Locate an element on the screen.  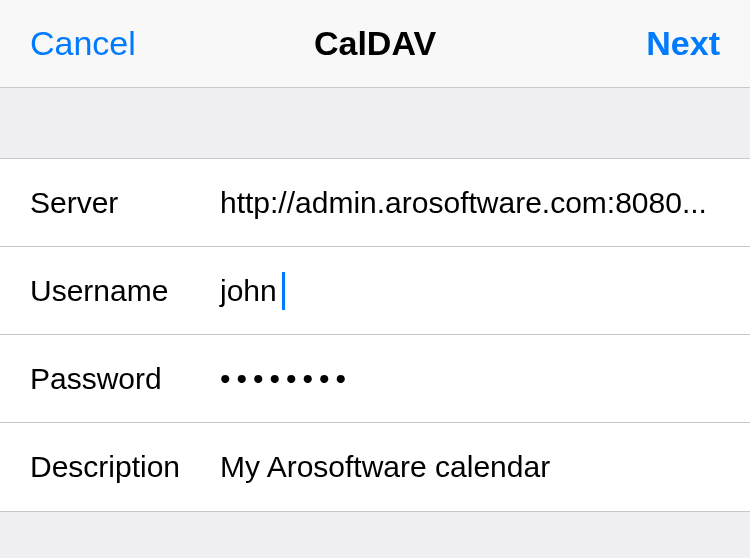
page-title: CalDAV is located at coordinates (375, 44).